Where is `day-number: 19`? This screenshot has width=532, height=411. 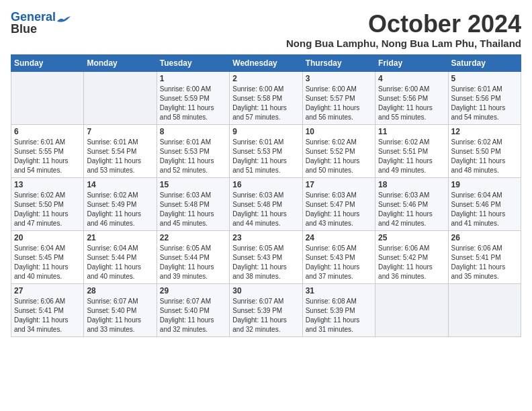
day-number: 19 is located at coordinates (485, 185).